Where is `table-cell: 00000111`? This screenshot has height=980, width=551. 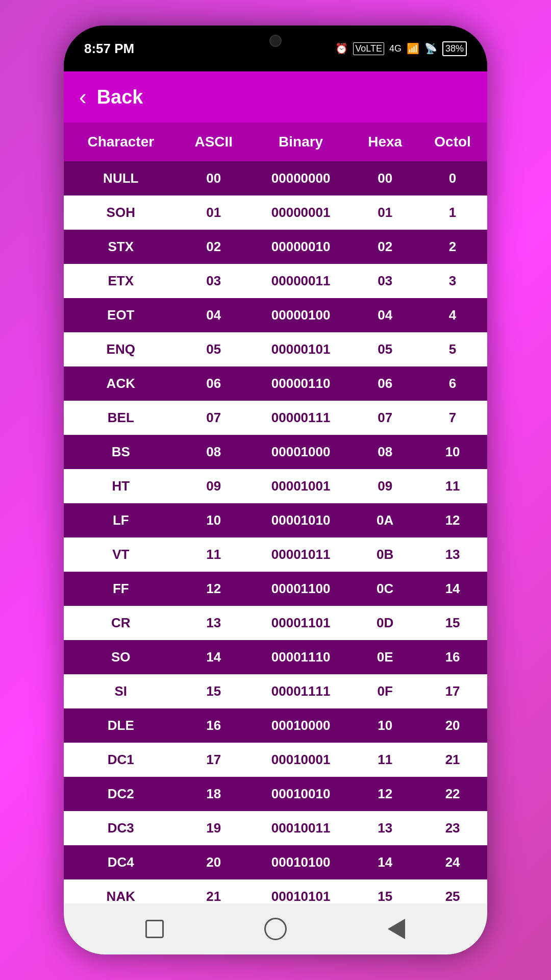 table-cell: 00000111 is located at coordinates (301, 418).